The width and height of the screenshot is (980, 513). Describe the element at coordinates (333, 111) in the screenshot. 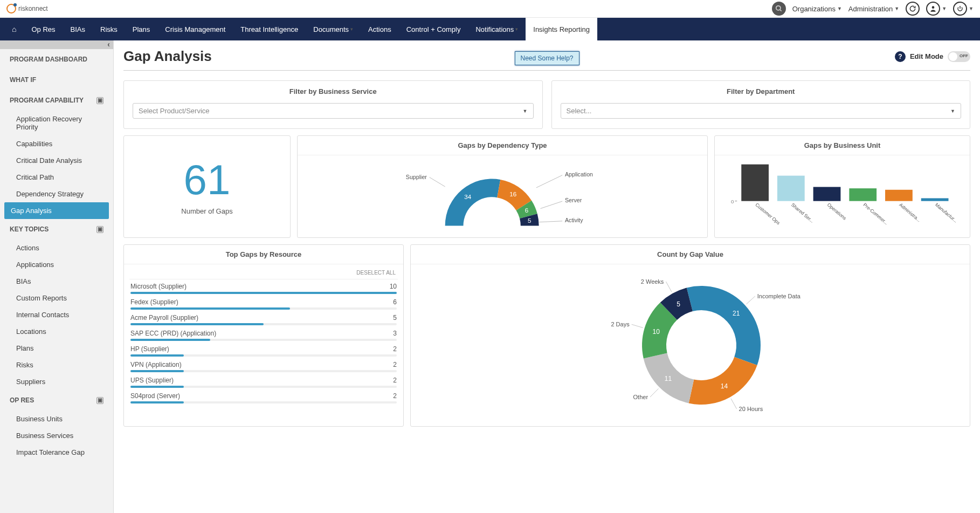

I see `filter-service-select: Select Product/Service ▼` at that location.